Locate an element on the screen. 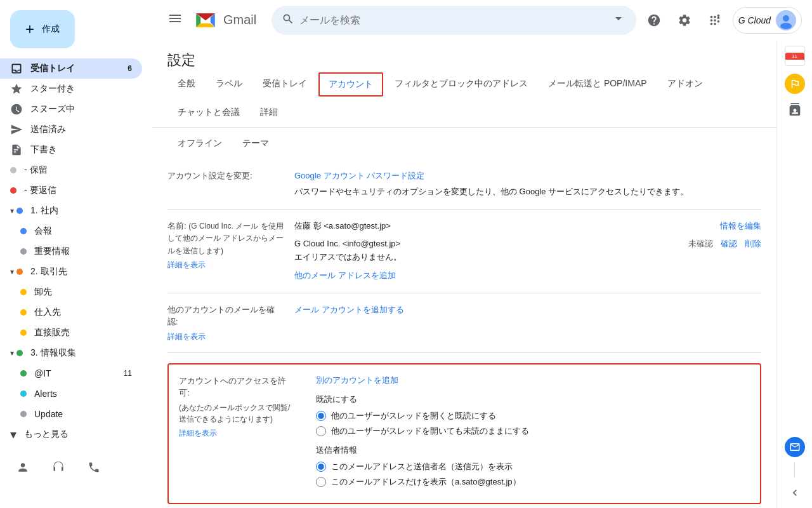  section3-label: 3. 情報収集 is located at coordinates (53, 353).